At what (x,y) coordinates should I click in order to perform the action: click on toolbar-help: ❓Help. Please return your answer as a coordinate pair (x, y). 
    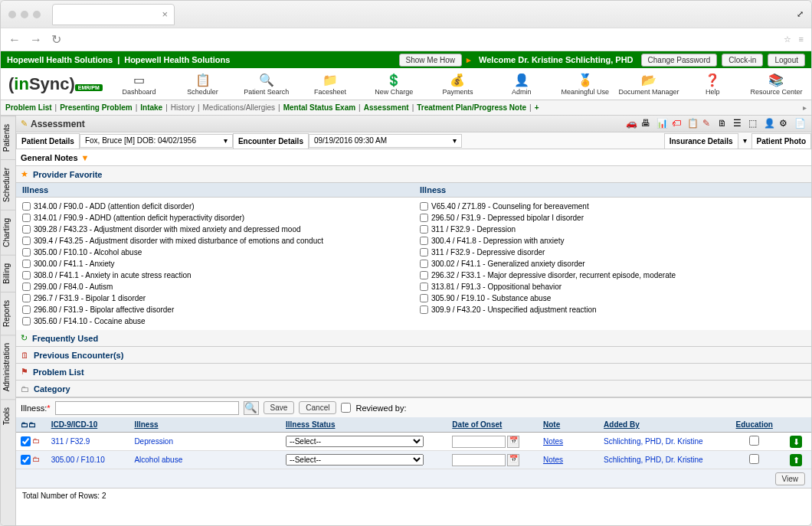
    Looking at the image, I should click on (712, 84).